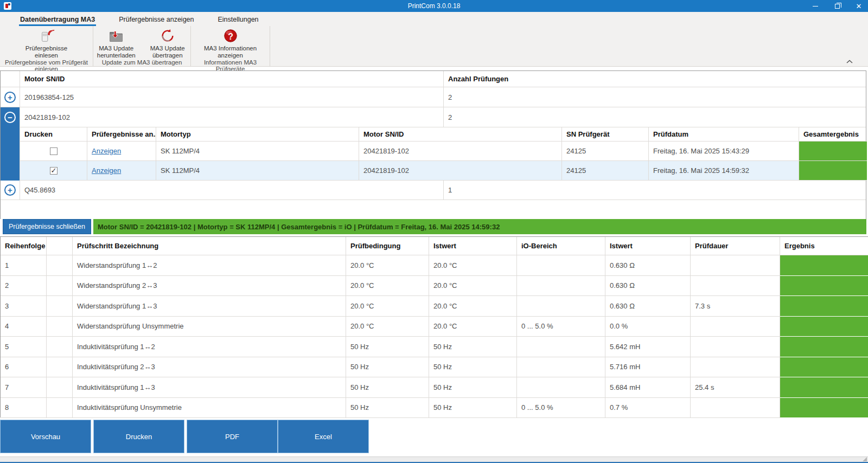 This screenshot has height=463, width=868. What do you see at coordinates (850, 62) in the screenshot?
I see `collapse-ribbon-button` at bounding box center [850, 62].